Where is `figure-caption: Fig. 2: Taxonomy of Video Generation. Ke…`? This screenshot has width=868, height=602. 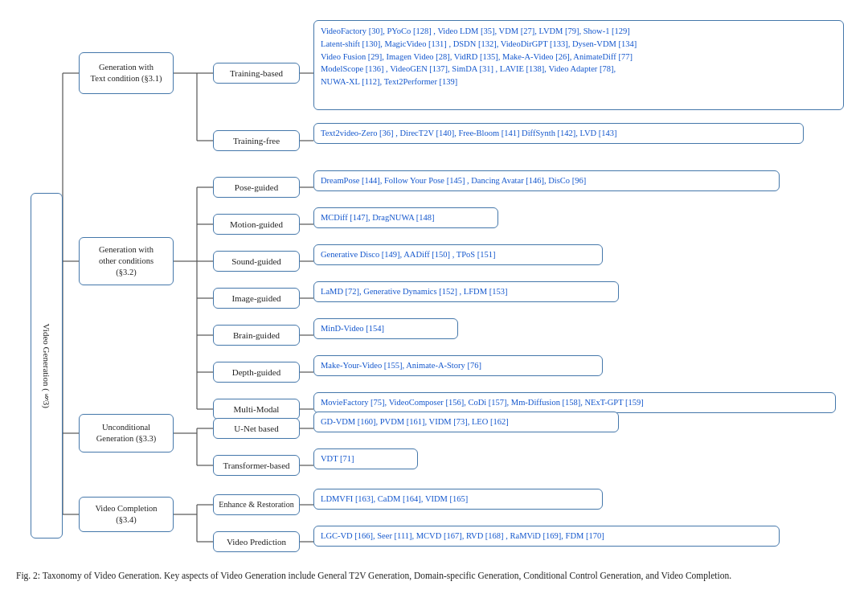 figure-caption: Fig. 2: Taxonomy of Video Generation. Ke… is located at coordinates (434, 575).